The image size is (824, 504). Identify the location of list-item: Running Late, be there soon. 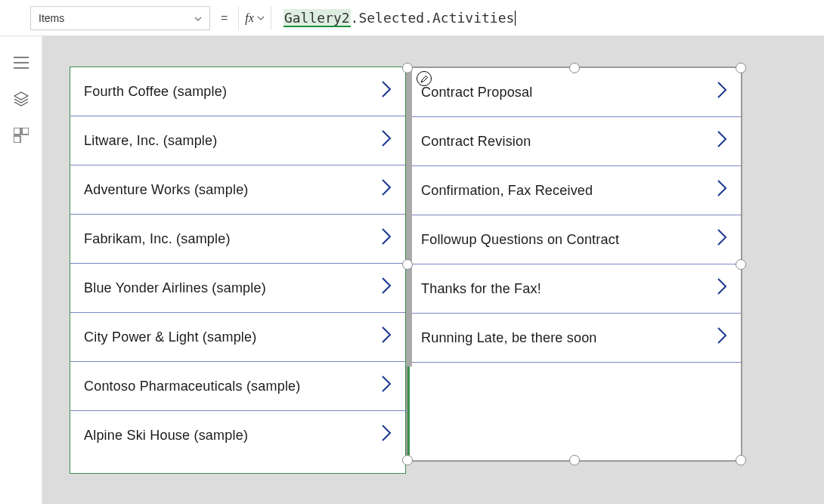
(575, 339).